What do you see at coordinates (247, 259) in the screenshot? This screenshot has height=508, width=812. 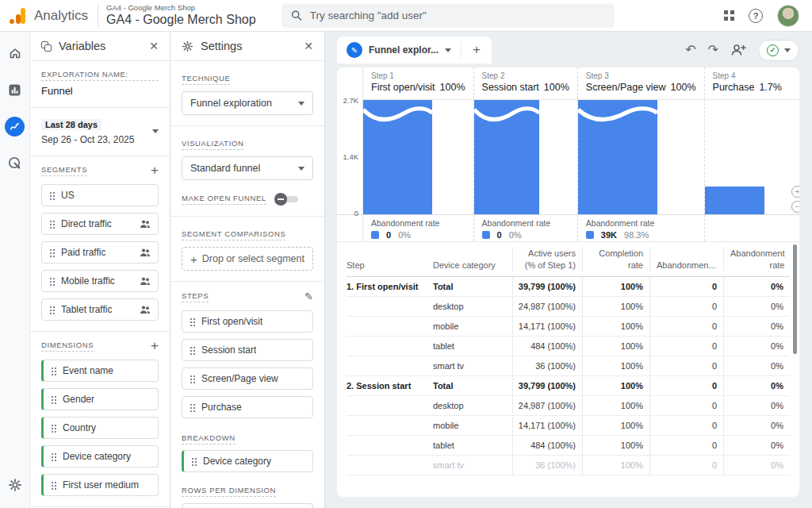 I see `segment-dropzone: + Drop or select segment` at bounding box center [247, 259].